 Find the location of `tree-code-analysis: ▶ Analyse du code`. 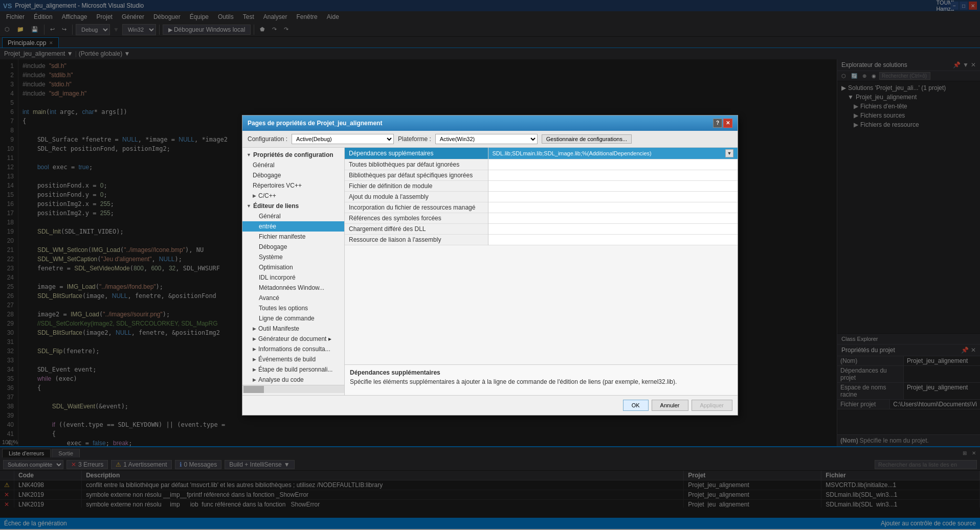

tree-code-analysis: ▶ Analyse du code is located at coordinates (294, 380).